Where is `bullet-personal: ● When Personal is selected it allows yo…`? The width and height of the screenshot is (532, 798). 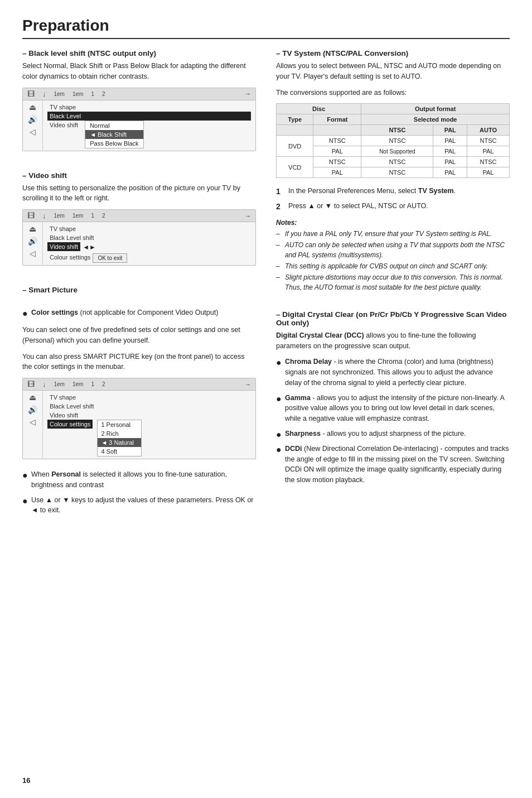
bullet-personal: ● When Personal is selected it allows yo… is located at coordinates (139, 480).